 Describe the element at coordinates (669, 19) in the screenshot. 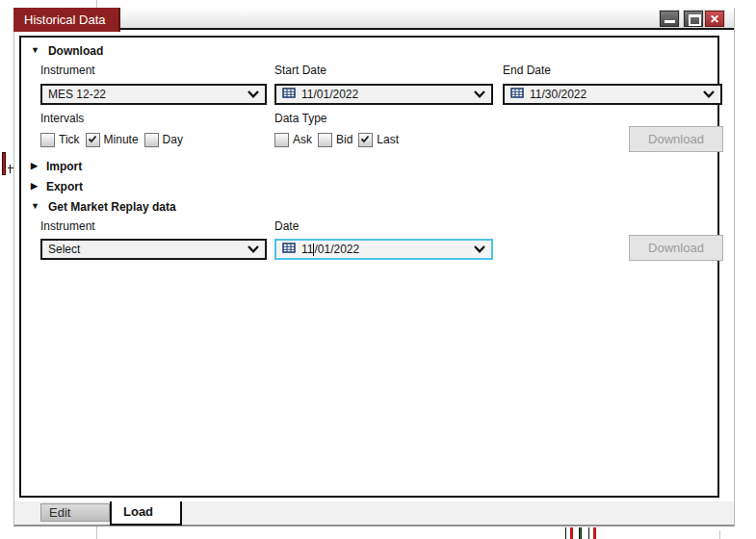

I see `minimize-button` at that location.